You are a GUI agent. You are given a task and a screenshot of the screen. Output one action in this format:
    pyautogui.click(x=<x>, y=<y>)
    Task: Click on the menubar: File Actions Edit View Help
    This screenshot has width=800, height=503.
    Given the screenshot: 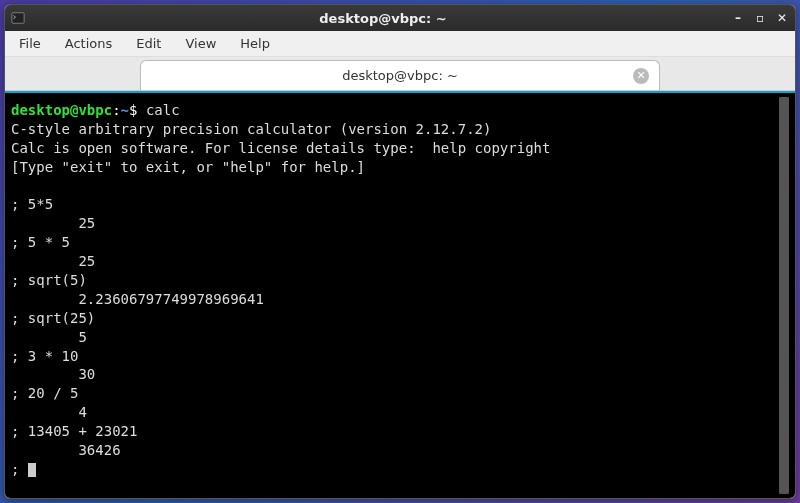 What is the action you would take?
    pyautogui.click(x=400, y=44)
    